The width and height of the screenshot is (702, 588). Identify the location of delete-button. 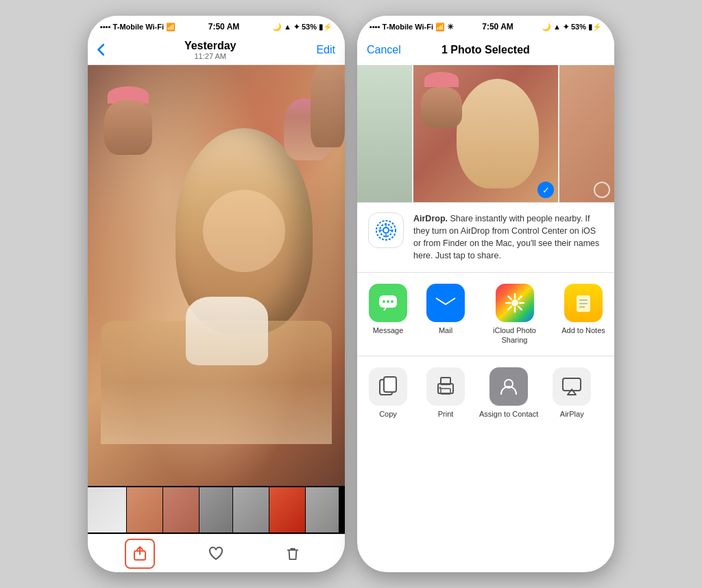
(293, 554).